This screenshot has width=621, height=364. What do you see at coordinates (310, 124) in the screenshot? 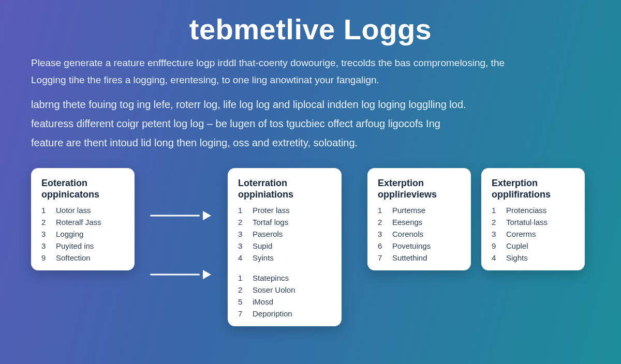
I see `description-block: labrng thete fouing tog ing lefe, roterr…` at bounding box center [310, 124].